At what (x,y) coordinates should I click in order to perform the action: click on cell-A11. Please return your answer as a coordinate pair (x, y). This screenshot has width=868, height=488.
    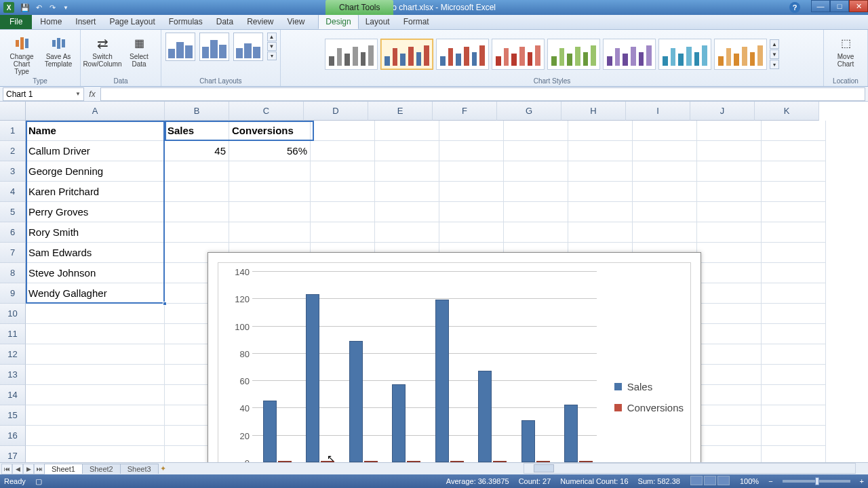
    Looking at the image, I should click on (95, 334).